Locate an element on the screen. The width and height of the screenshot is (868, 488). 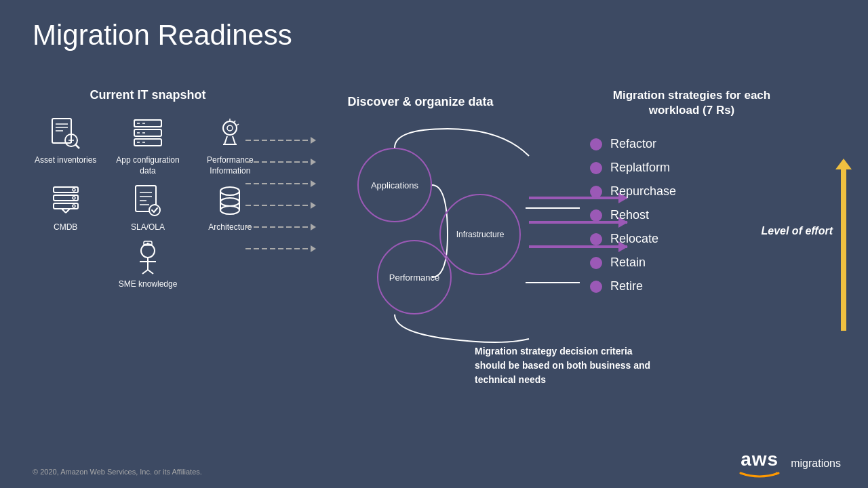
strategy-repurchase: Repurchase is located at coordinates (692, 191).